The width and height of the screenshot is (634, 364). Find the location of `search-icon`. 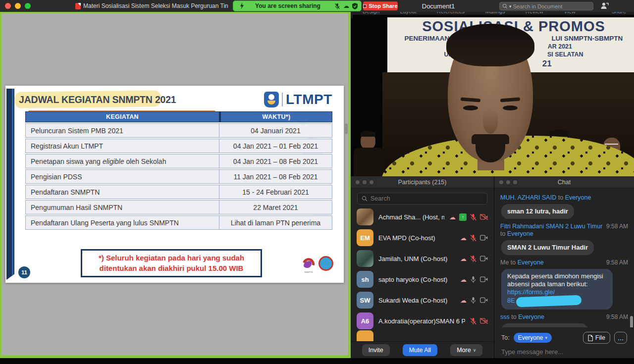

search-icon is located at coordinates (505, 6).